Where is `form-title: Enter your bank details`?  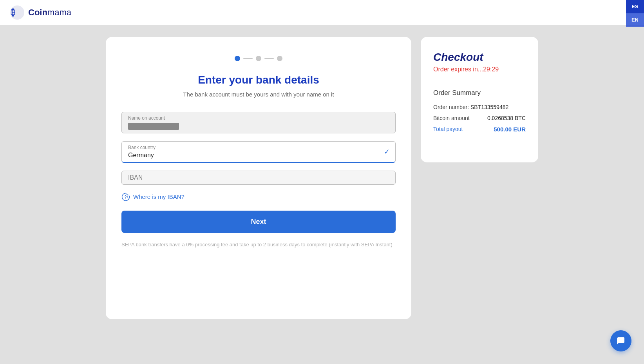 form-title: Enter your bank details is located at coordinates (259, 80).